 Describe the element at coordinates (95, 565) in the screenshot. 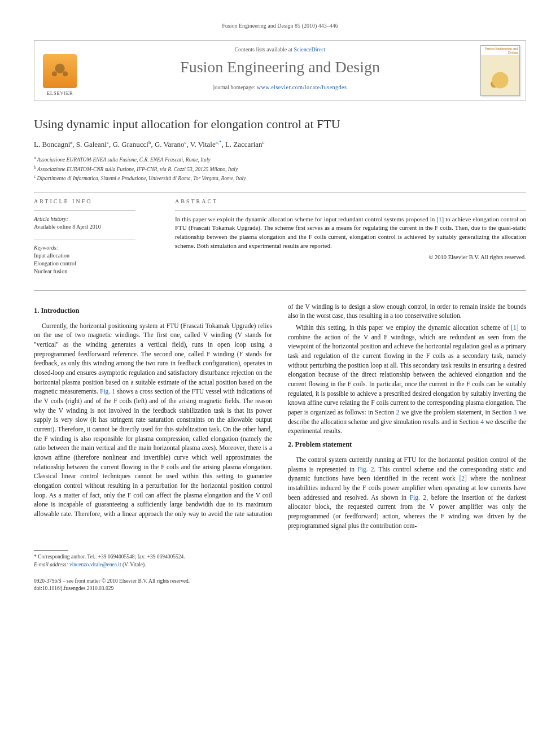

I see `email-link: vincenzo.vitale@enea.it` at that location.